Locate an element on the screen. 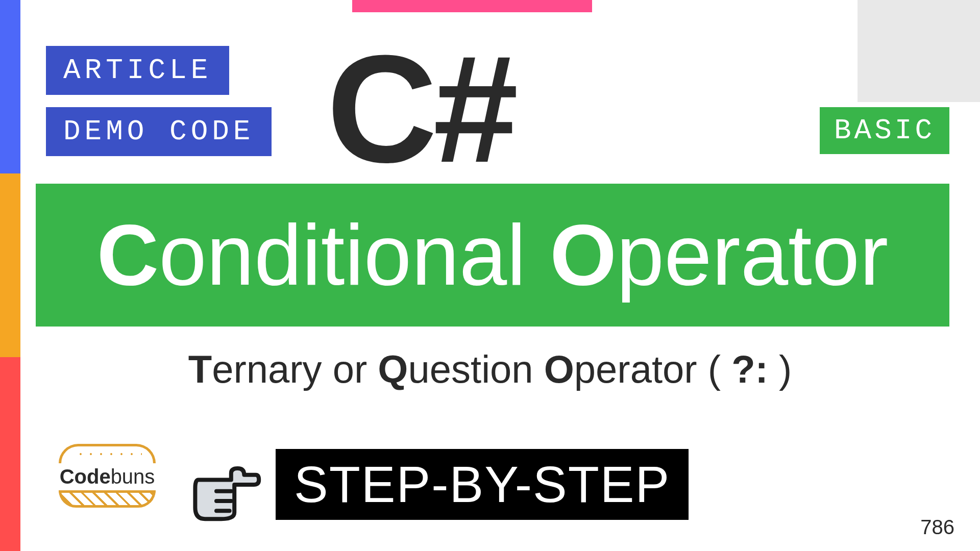 This screenshot has height=551, width=980. subtitle-cap-q: Q is located at coordinates (393, 369).